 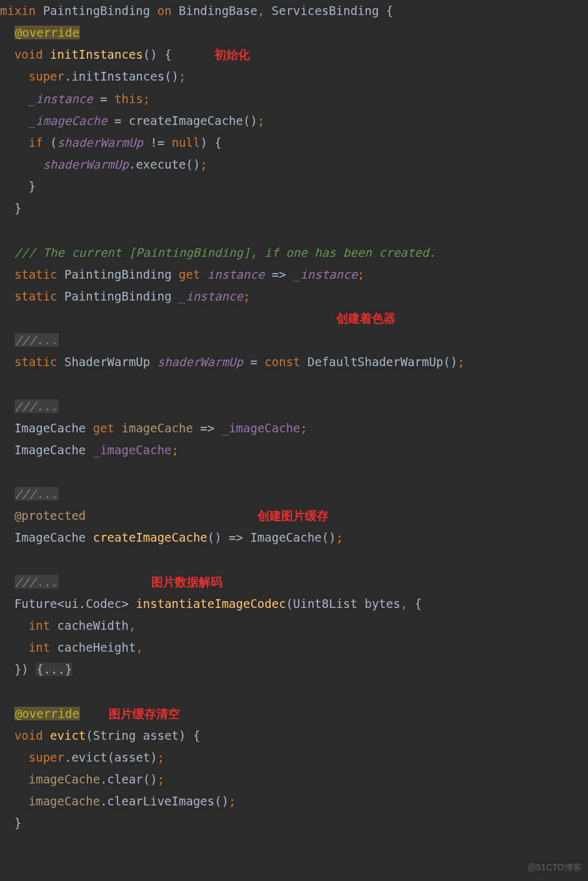 I want to click on call-clear: clear, so click(x=125, y=779).